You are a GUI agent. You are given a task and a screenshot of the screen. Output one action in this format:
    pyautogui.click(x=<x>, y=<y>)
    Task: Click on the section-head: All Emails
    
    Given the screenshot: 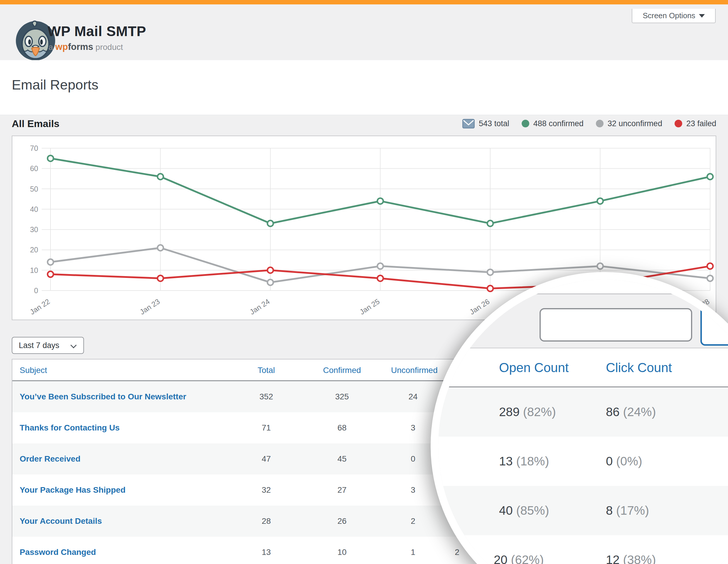 What is the action you would take?
    pyautogui.click(x=36, y=123)
    